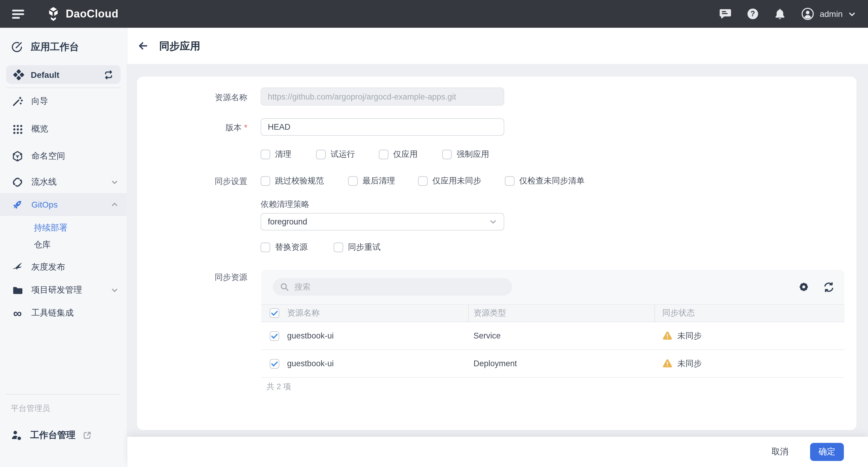  Describe the element at coordinates (357, 247) in the screenshot. I see `option-sync-retry: 同步重试` at that location.